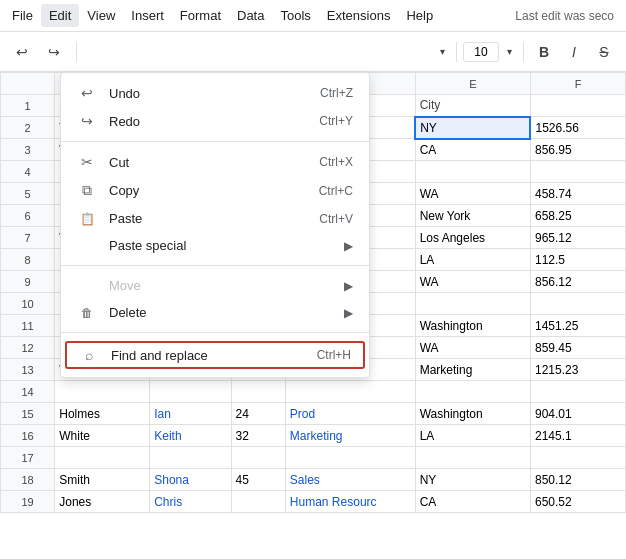 Image resolution: width=626 pixels, height=559 pixels. Describe the element at coordinates (215, 312) in the screenshot. I see `menu-item-delete: 🗑 Delete ▶` at that location.